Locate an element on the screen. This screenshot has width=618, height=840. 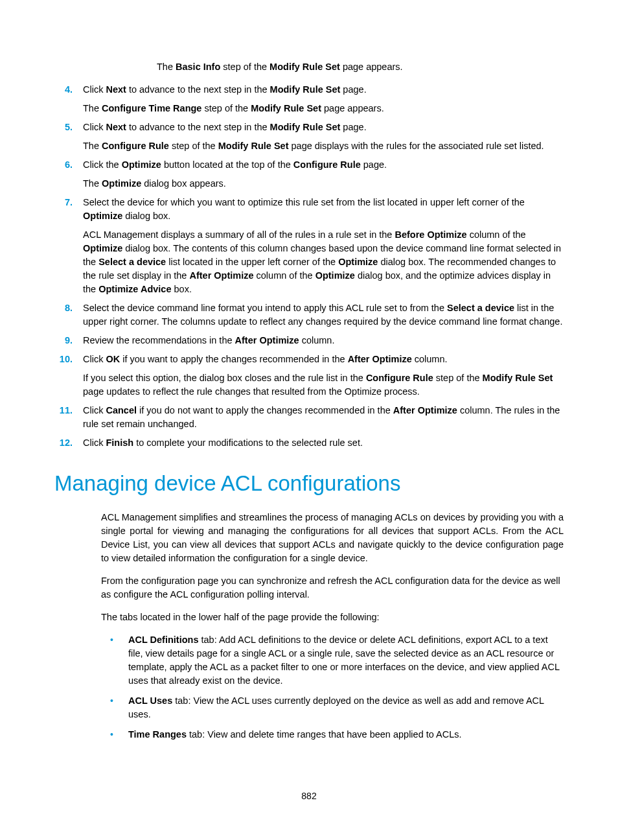
intro-paragraph: From the configuration page you can sync… is located at coordinates (332, 588).